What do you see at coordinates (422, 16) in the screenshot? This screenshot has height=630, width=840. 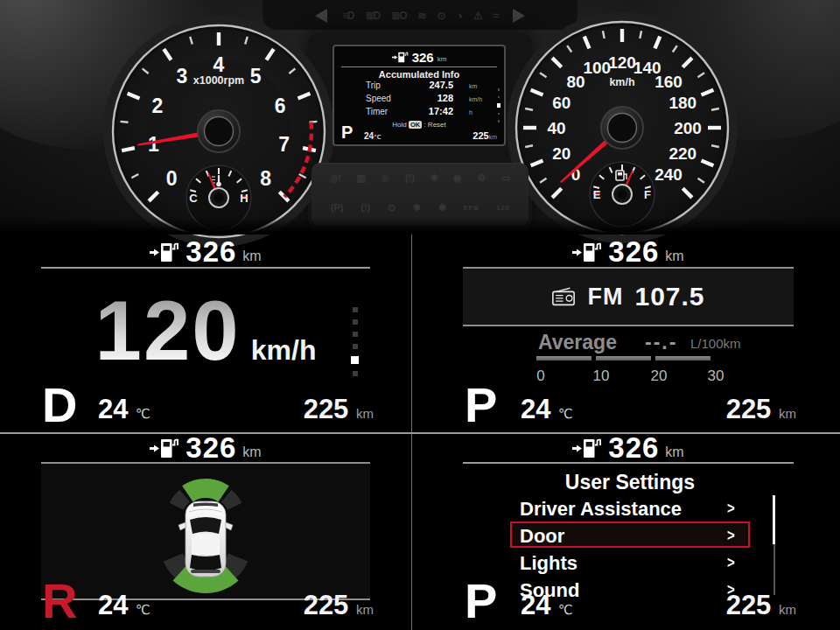 I see `rear-fog-icon: ≋` at bounding box center [422, 16].